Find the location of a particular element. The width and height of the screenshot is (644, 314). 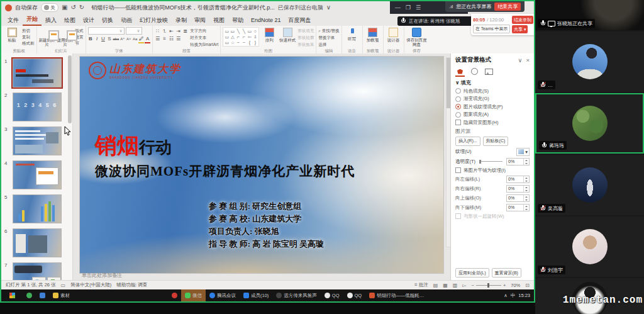

tray-clock: 15:23 is located at coordinates (525, 296).